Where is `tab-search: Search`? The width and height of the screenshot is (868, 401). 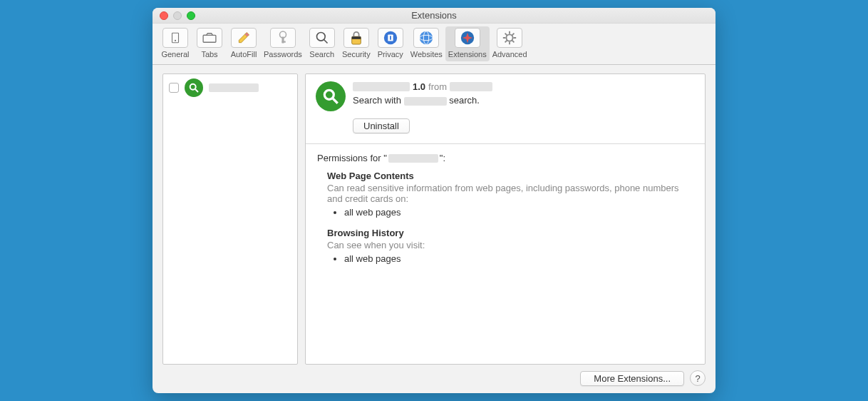 tab-search: Search is located at coordinates (322, 44).